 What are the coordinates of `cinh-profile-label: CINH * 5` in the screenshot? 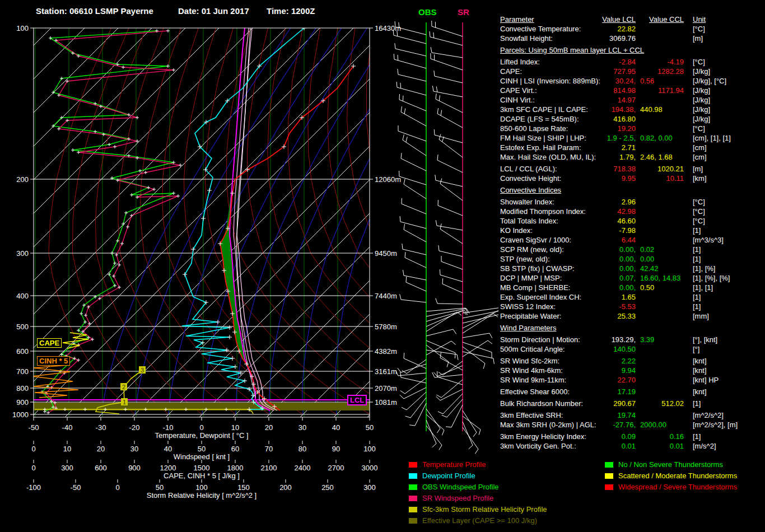 It's located at (54, 361).